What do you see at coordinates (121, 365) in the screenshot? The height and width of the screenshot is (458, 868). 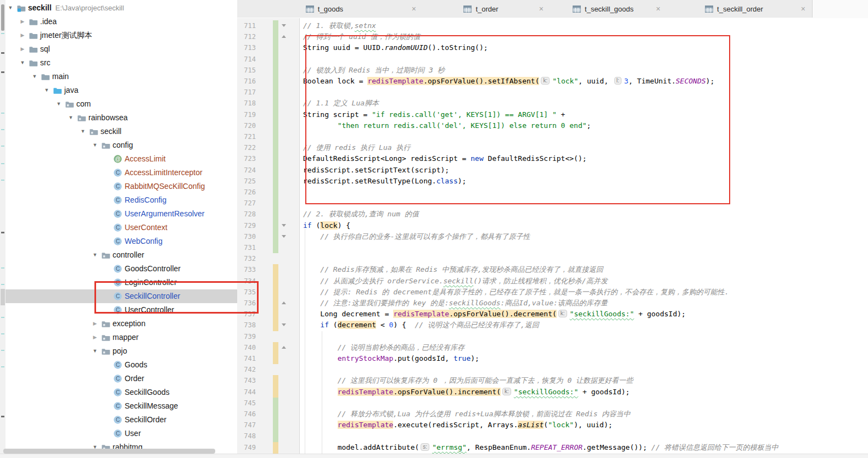 I see `tree-item-goods: CGoods` at bounding box center [121, 365].